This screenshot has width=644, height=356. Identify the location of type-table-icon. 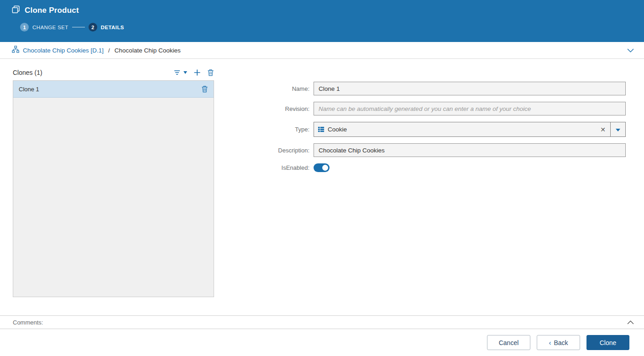
(321, 130).